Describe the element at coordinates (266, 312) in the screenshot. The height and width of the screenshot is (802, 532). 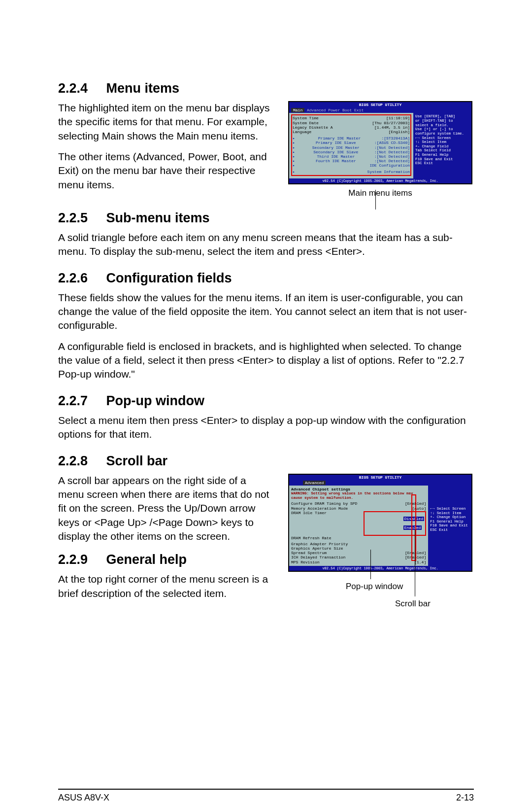
I see `para-226a: These fields show the values for the men…` at that location.